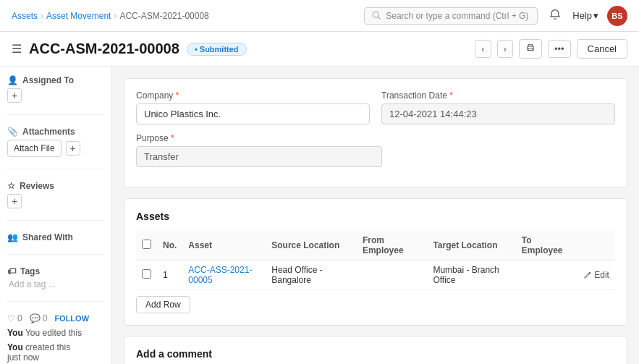  I want to click on activity-created-time: just now, so click(23, 357).